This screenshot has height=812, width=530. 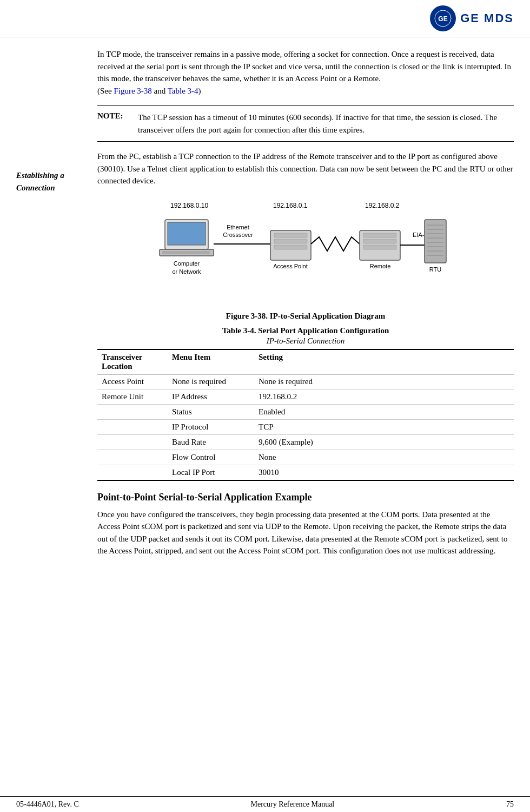 What do you see at coordinates (265, 804) in the screenshot?
I see `page-footer: 05-4446A01, Rev. C Mercury Reference Man…` at bounding box center [265, 804].